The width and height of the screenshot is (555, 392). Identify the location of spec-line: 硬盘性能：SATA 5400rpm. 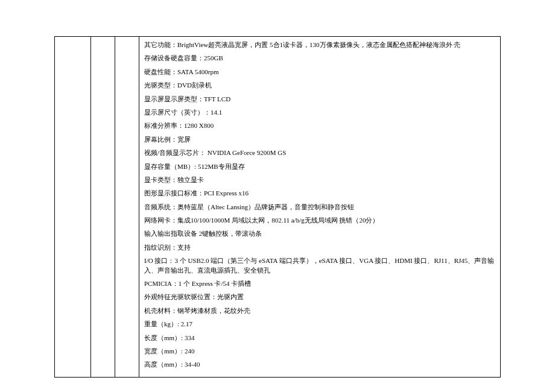
(320, 72).